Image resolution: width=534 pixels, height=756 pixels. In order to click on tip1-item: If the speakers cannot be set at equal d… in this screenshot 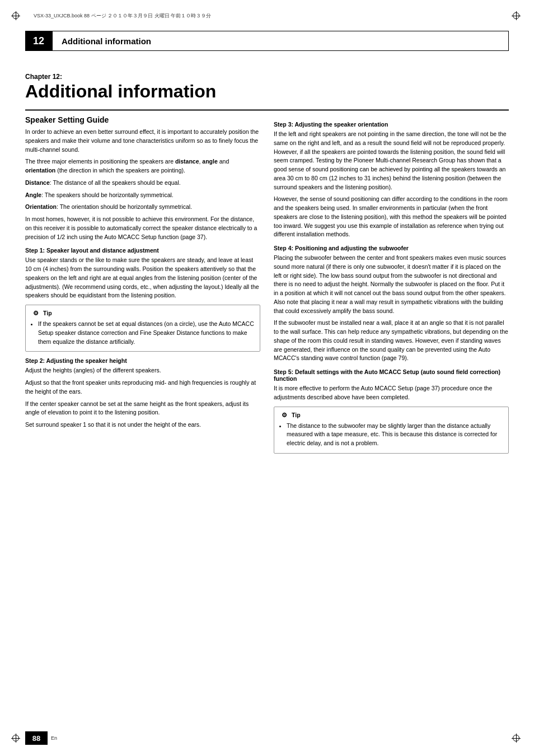, I will do `click(146, 333)`.